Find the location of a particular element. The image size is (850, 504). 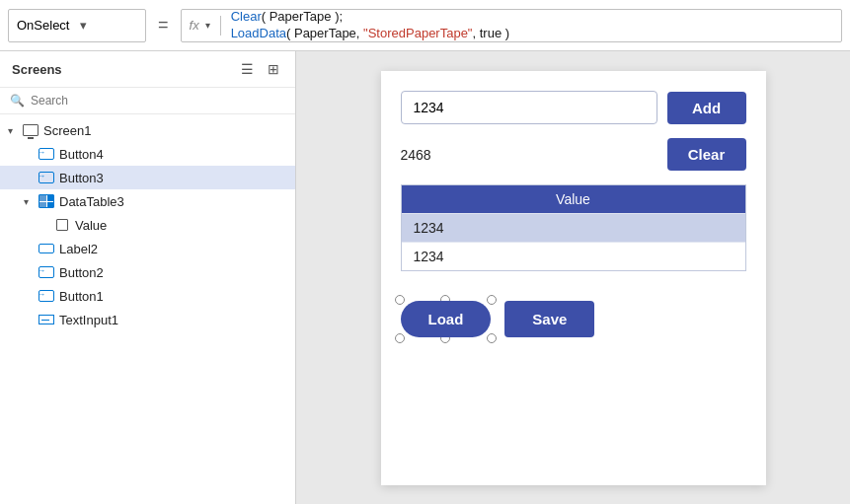

screen-icon is located at coordinates (31, 130).